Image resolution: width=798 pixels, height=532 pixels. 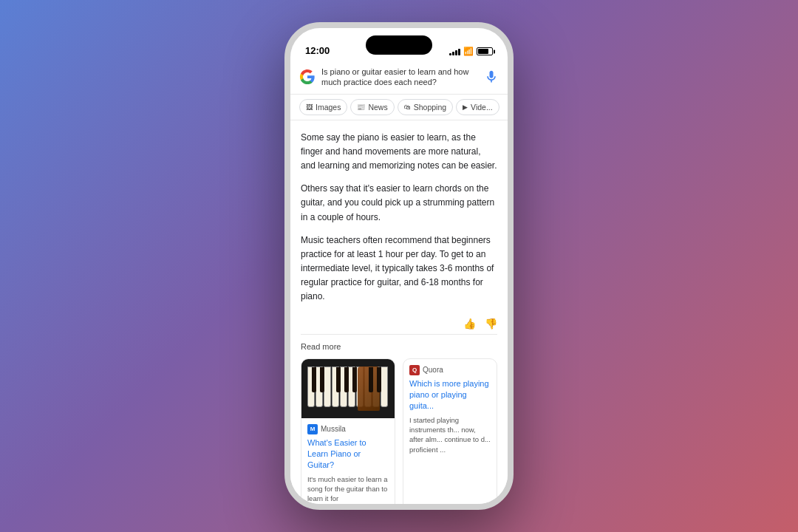 What do you see at coordinates (399, 203) in the screenshot?
I see `answer-paragraph-2: Others say that it's easier to learn cho…` at bounding box center [399, 203].